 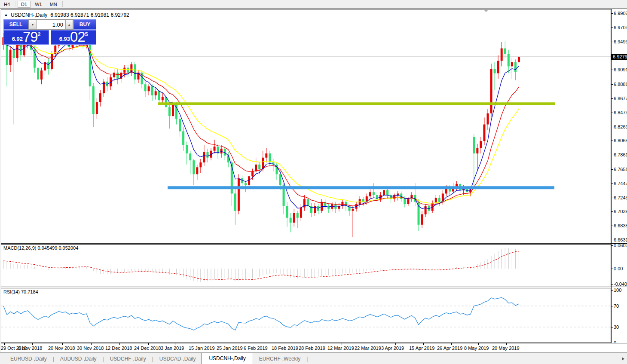 What do you see at coordinates (178, 359) in the screenshot?
I see `tab-usdcad-daily: USDCAD-,Daily` at bounding box center [178, 359].